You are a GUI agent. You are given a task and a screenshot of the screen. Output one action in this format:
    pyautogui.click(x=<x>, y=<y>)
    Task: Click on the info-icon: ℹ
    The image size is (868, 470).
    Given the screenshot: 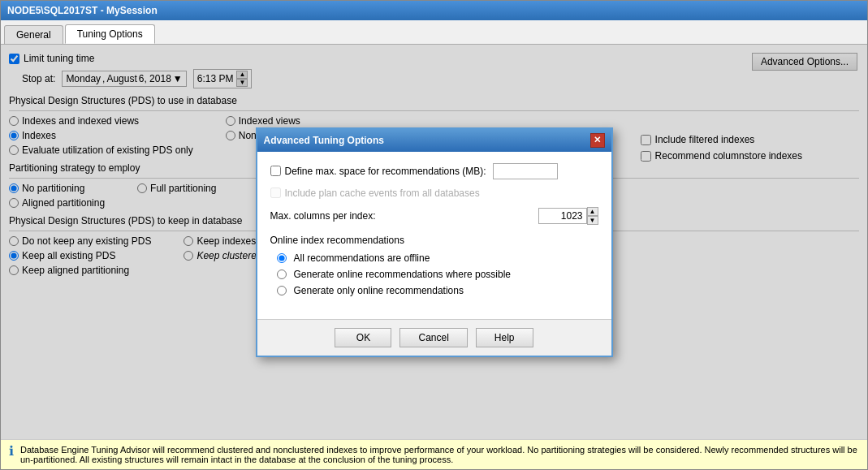 What is the action you would take?
    pyautogui.click(x=11, y=451)
    